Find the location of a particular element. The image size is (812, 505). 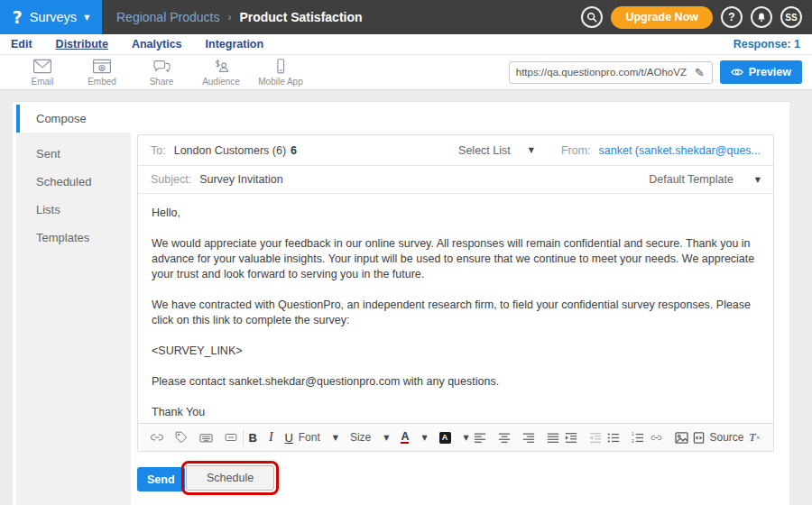

body-paragraph: Thank You is located at coordinates (456, 413).